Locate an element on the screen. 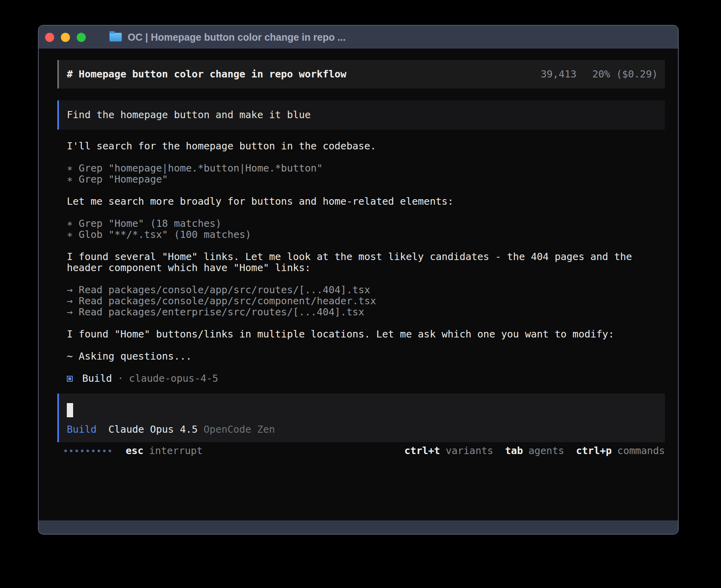  prompt-input: Build Claude Opus 4.5 OpenCode Zen is located at coordinates (361, 418).